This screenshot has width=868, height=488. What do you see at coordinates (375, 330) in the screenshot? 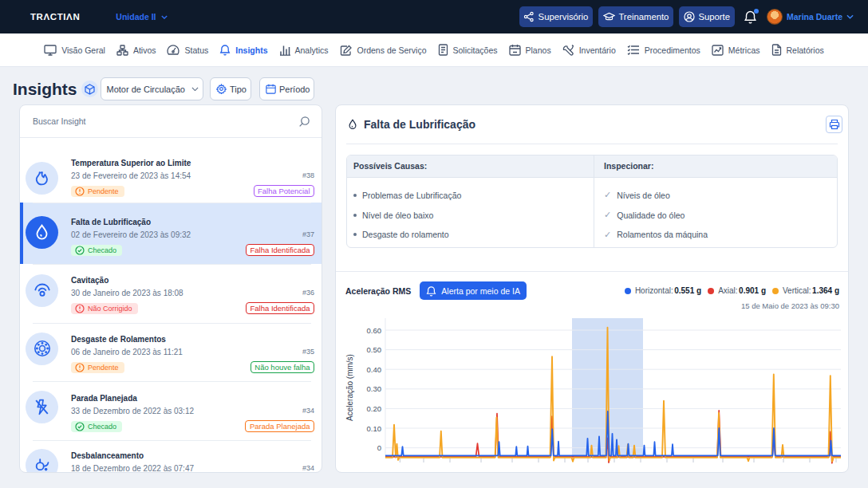
I see `svg-text: 0.60` at bounding box center [375, 330].